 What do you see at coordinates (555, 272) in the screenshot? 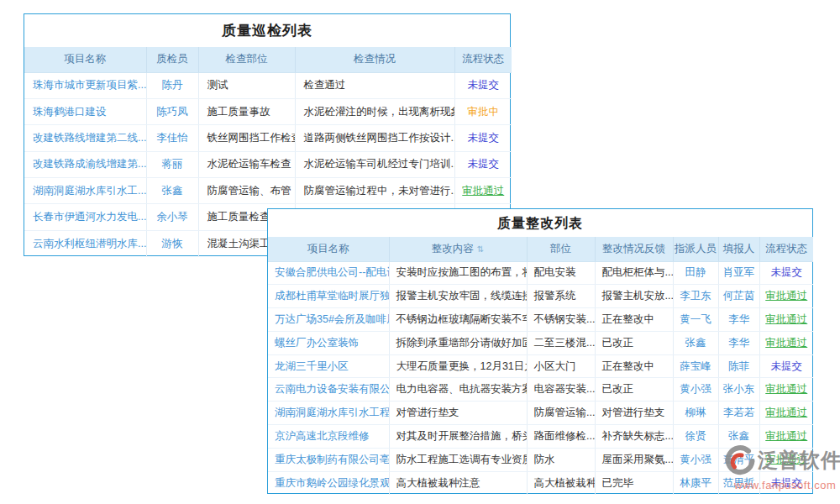
I see `part-text: 配电安装` at bounding box center [555, 272].